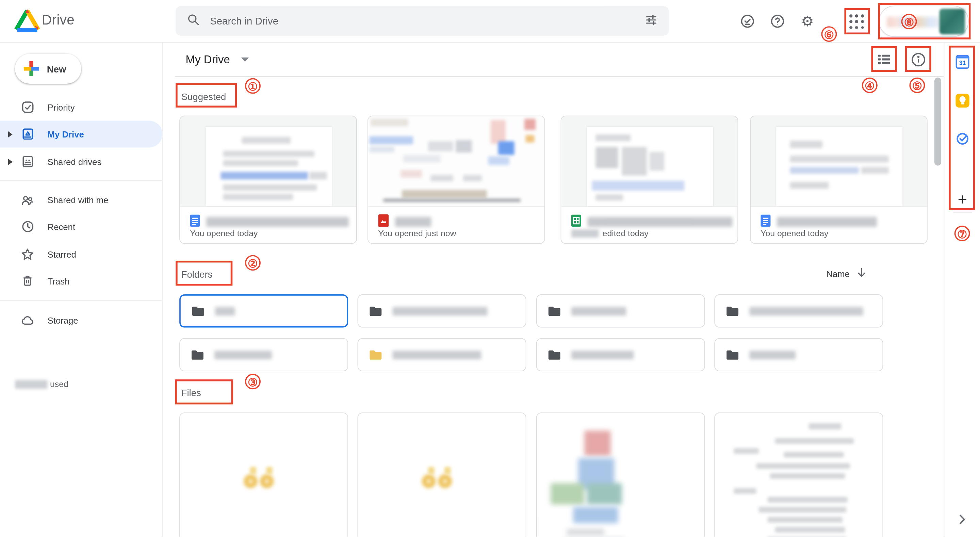  Describe the element at coordinates (838, 273) in the screenshot. I see `sort-label: Name` at that location.